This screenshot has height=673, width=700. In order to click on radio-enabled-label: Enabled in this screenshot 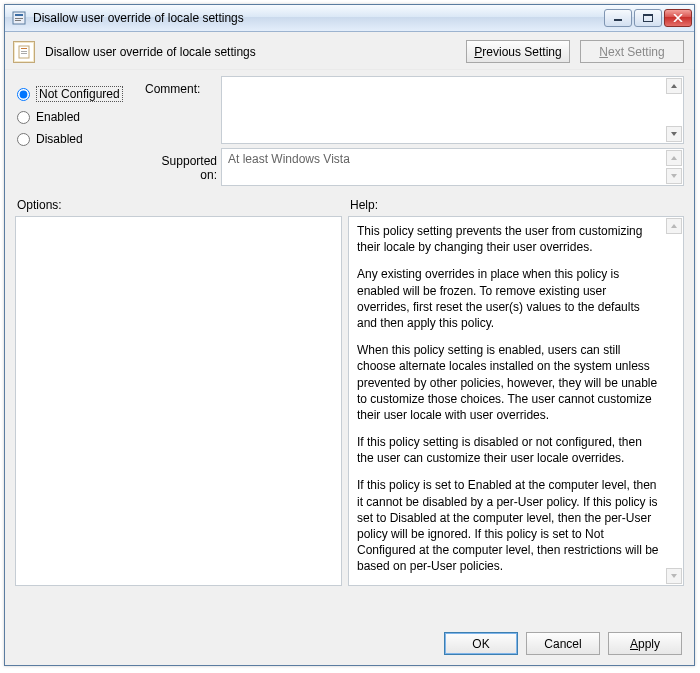, I will do `click(58, 117)`.